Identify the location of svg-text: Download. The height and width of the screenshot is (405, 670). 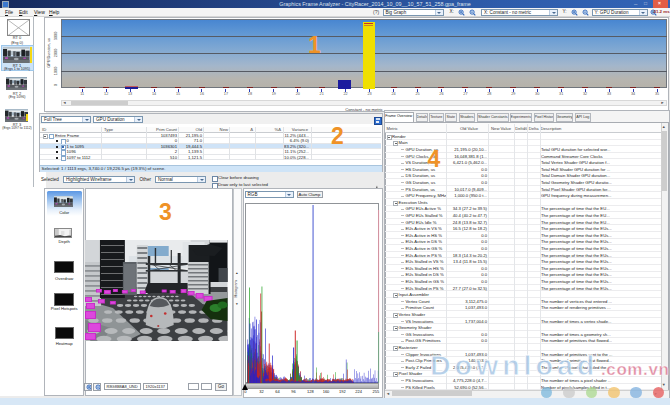
(514, 365).